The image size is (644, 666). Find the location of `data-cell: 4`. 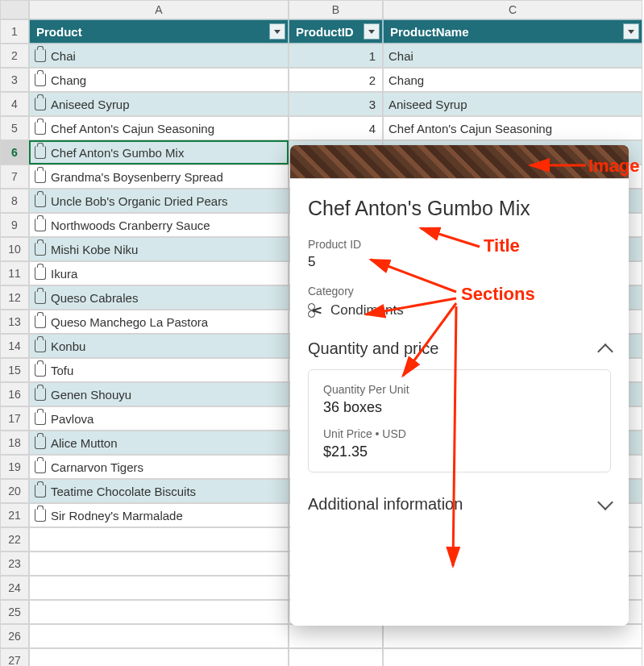

data-cell: 4 is located at coordinates (335, 128).